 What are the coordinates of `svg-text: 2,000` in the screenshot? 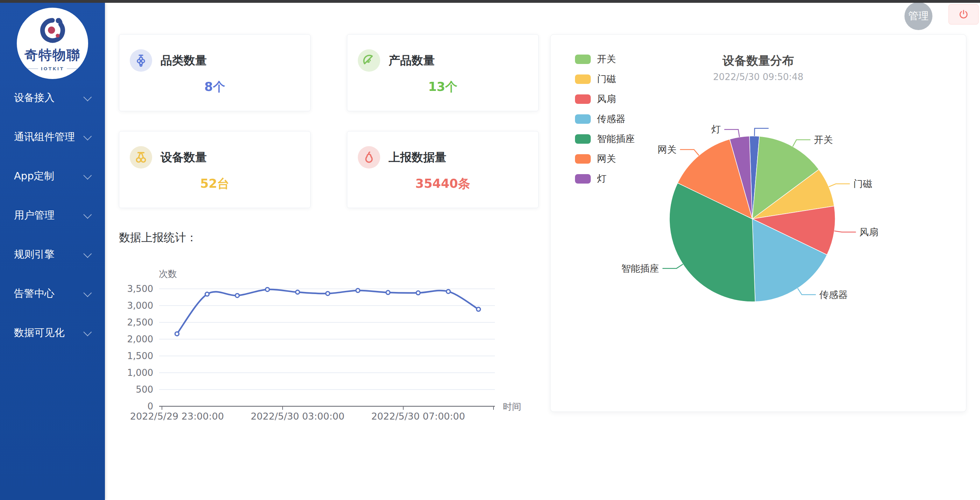 It's located at (140, 339).